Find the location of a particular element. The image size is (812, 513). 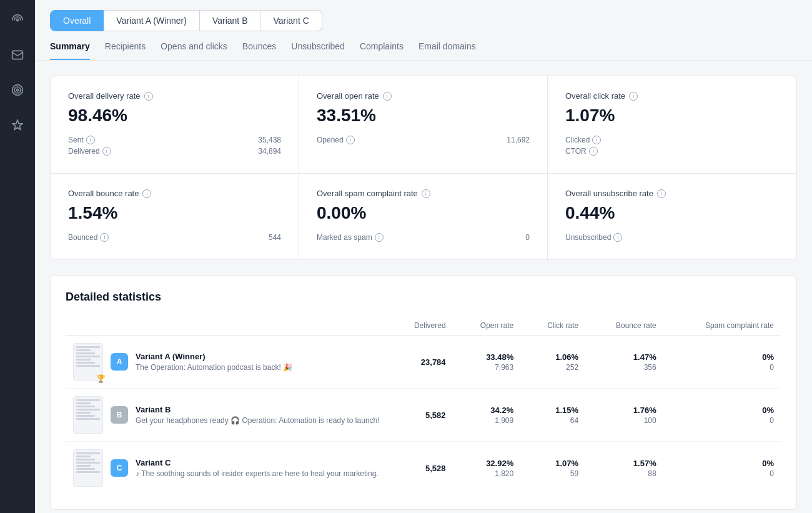

metric-bounce-rate: Overall bounce rate i 1.54% Bounced i 54… is located at coordinates (175, 216).